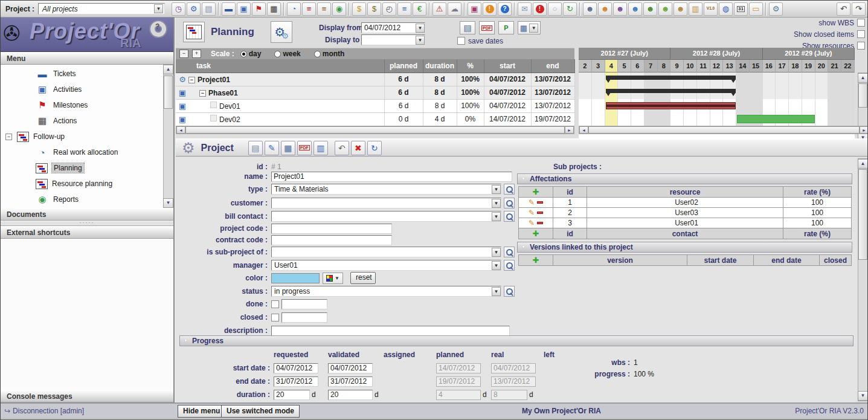 The width and height of the screenshot is (868, 420). What do you see at coordinates (726, 9) in the screenshot?
I see `globe-button: ◍` at bounding box center [726, 9].